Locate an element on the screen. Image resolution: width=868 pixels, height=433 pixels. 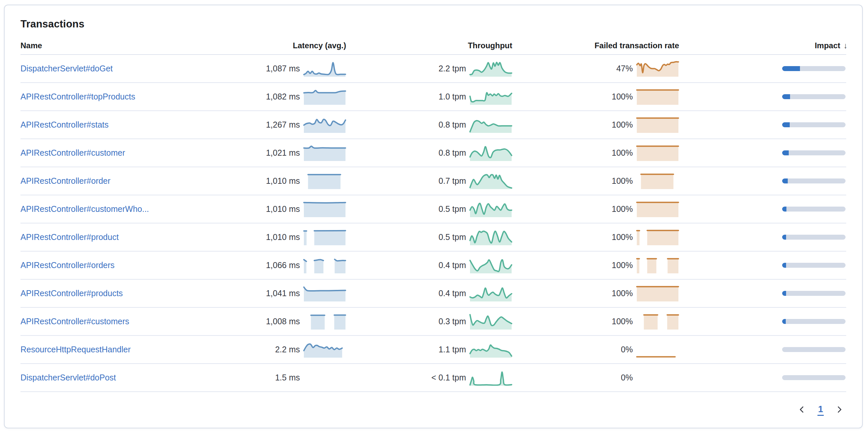
transaction-link: APIRestController#order is located at coordinates (106, 181).